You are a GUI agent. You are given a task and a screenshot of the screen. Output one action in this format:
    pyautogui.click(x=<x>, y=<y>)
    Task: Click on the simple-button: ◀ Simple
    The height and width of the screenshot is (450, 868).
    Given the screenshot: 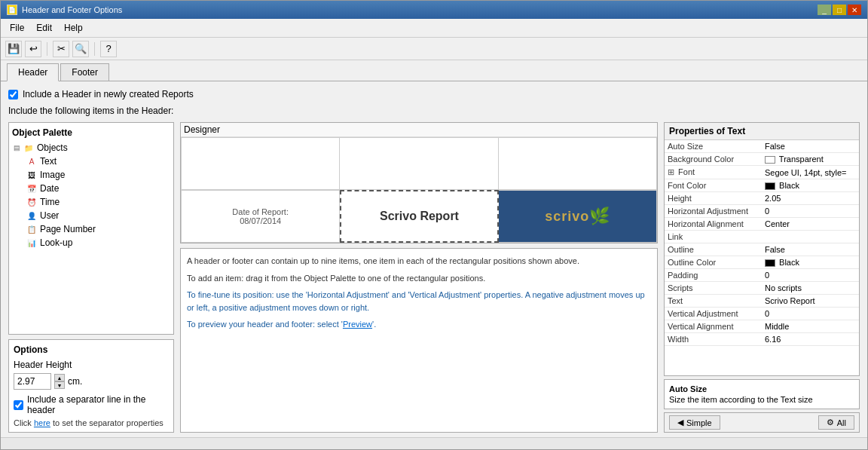 What is the action you would take?
    pyautogui.click(x=695, y=422)
    